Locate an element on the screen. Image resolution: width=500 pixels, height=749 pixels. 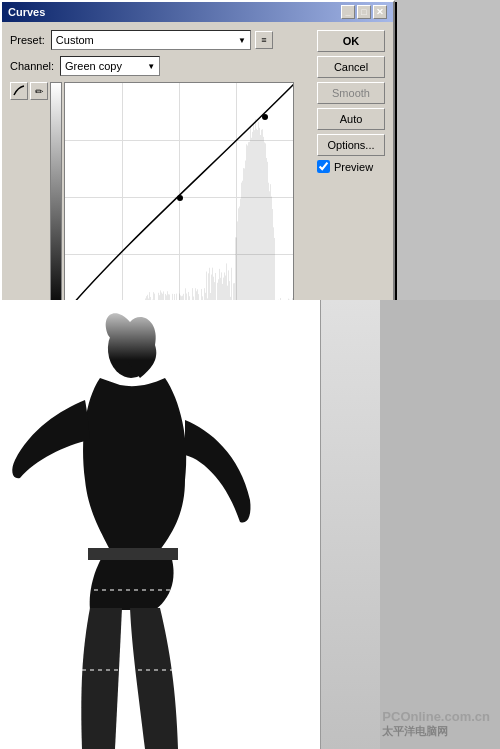
gradient-bar-left is located at coordinates (56, 197).